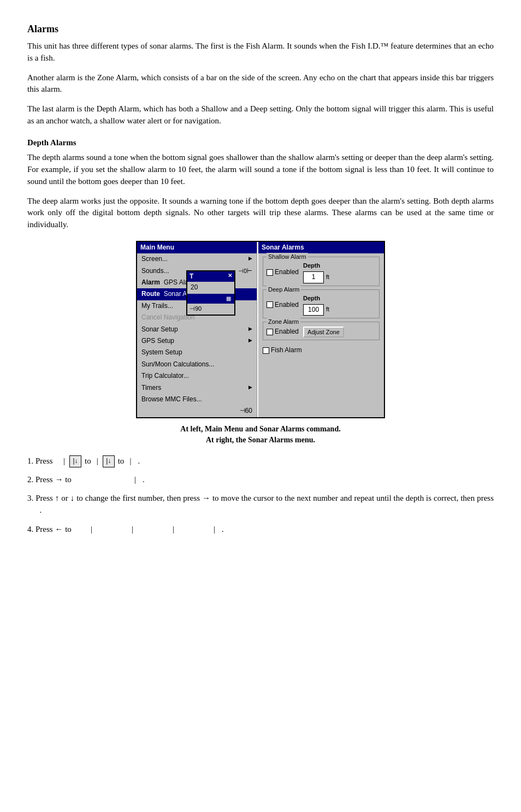 The width and height of the screenshot is (521, 812). Describe the element at coordinates (321, 352) in the screenshot. I see `fish-alarm-section: Fish Alarm` at that location.